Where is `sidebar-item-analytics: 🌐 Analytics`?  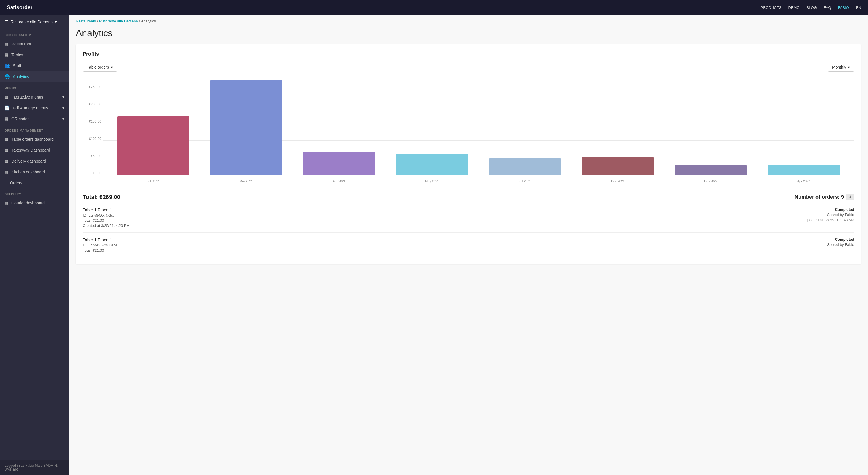 sidebar-item-analytics: 🌐 Analytics is located at coordinates (34, 77).